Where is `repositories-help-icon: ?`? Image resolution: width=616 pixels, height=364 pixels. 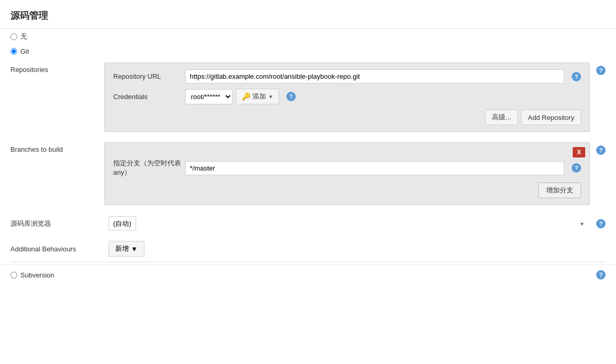 repositories-help-icon: ? is located at coordinates (601, 70).